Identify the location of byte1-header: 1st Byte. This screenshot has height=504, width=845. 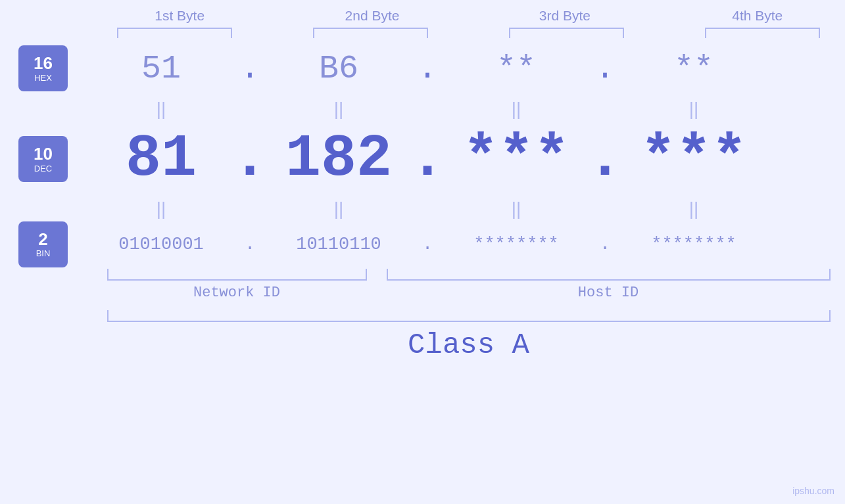
(180, 16).